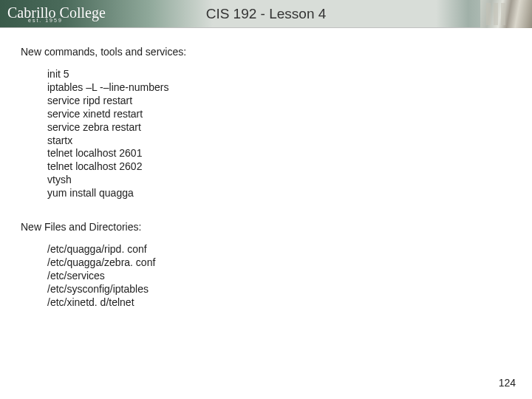 This screenshot has height=399, width=532. Describe the element at coordinates (507, 383) in the screenshot. I see `page-number: 124` at that location.